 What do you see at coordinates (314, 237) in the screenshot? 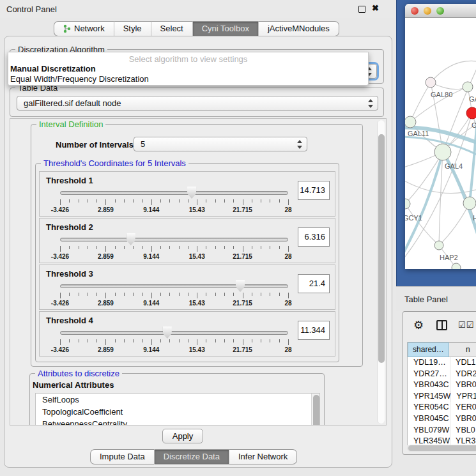
I see `threshold-value-field: 6.316` at bounding box center [314, 237].